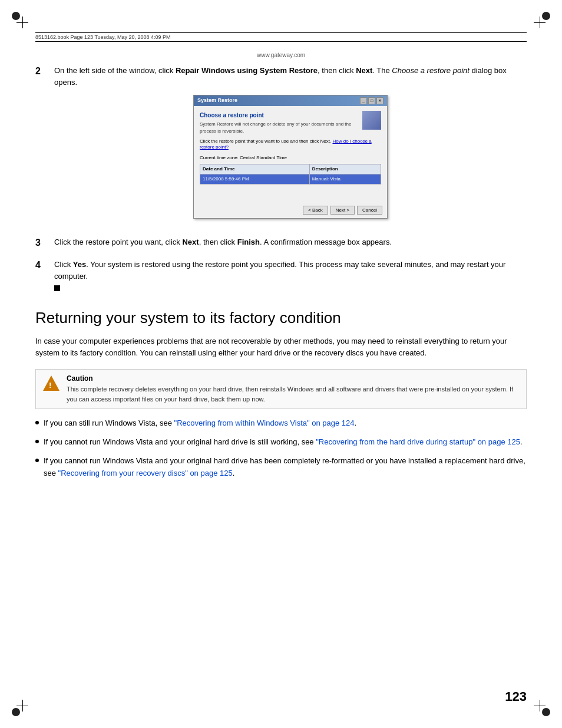  Describe the element at coordinates (280, 270) in the screenshot. I see `step-4-text-end: . Your system is restored using the rest…` at that location.